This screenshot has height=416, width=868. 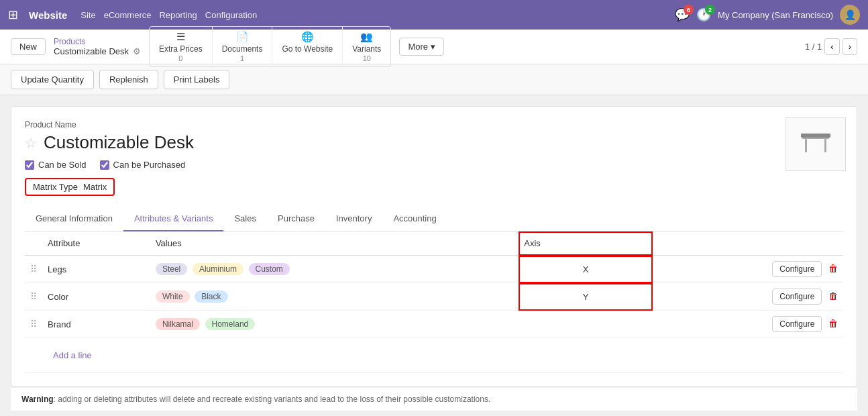 What do you see at coordinates (52, 79) in the screenshot?
I see `update-quantity-button: Update Quantity` at bounding box center [52, 79].